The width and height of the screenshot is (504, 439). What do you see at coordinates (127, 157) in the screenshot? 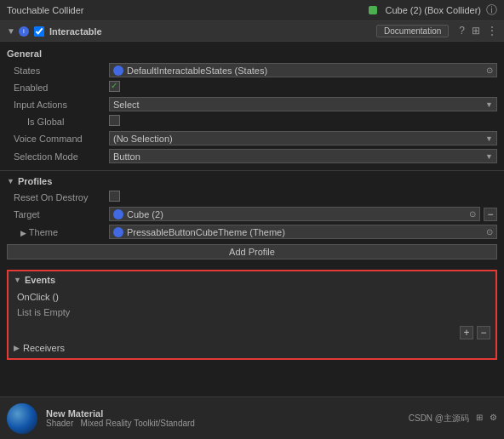
I see `selection-mode-text: Button` at bounding box center [127, 157].